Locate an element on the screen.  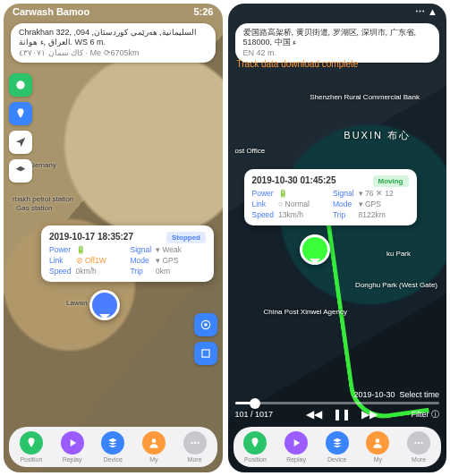
map-label: Gas station is located at coordinates (34, 208).